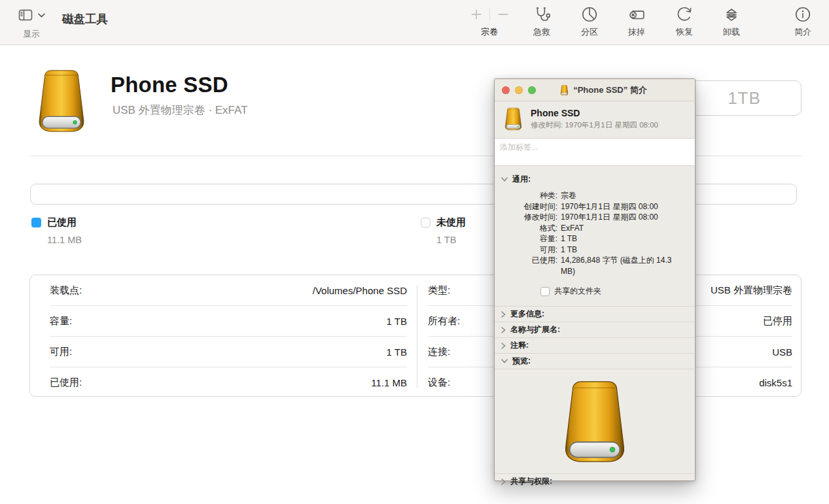 This screenshot has width=829, height=504. What do you see at coordinates (803, 21) in the screenshot?
I see `toolbar-info-button: 简介` at bounding box center [803, 21].